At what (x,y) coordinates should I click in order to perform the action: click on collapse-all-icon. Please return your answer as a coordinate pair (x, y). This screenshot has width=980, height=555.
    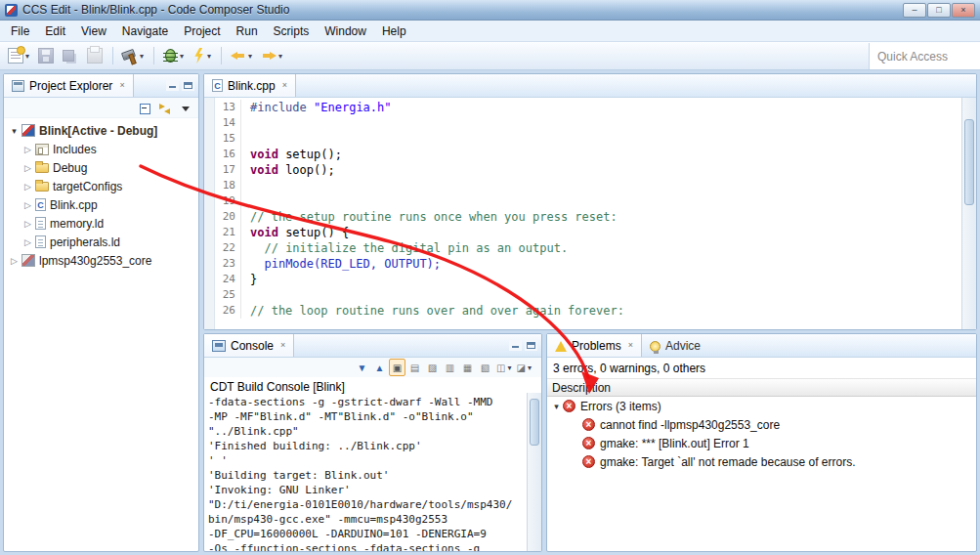
    Looking at the image, I should click on (145, 107).